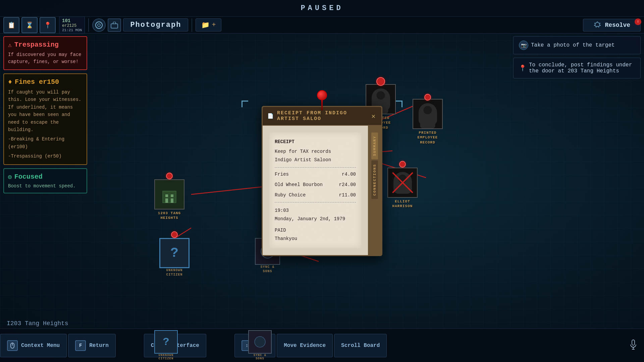  I want to click on receipt-item-1: Fries r4.00, so click(315, 174).